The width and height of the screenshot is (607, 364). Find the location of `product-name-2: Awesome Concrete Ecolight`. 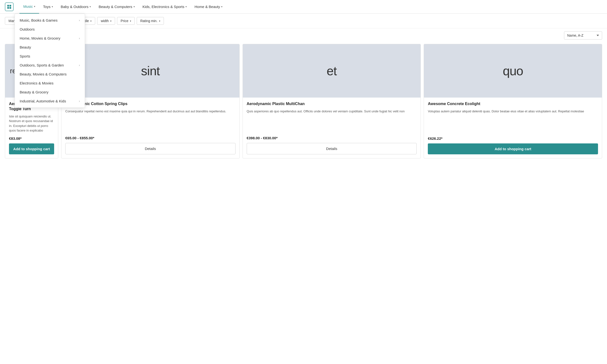

product-name-2: Awesome Concrete Ecolight is located at coordinates (513, 104).